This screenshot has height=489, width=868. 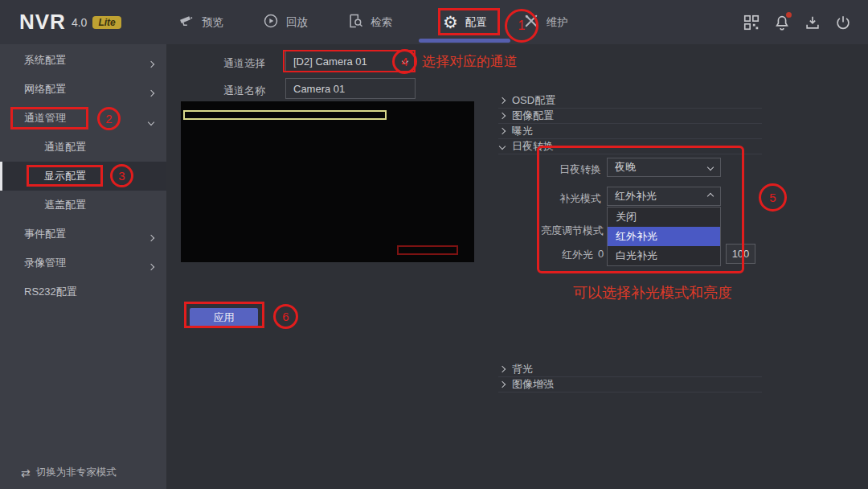 What do you see at coordinates (546, 255) in the screenshot?
I see `ir-light-label: 红外光` at bounding box center [546, 255].